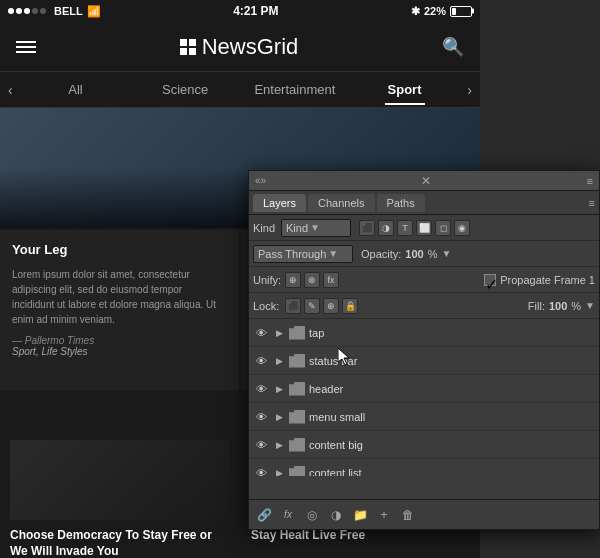 This screenshot has width=600, height=558. What do you see at coordinates (408, 515) in the screenshot?
I see `ps-delete-layer-icon: 🗑` at bounding box center [408, 515].